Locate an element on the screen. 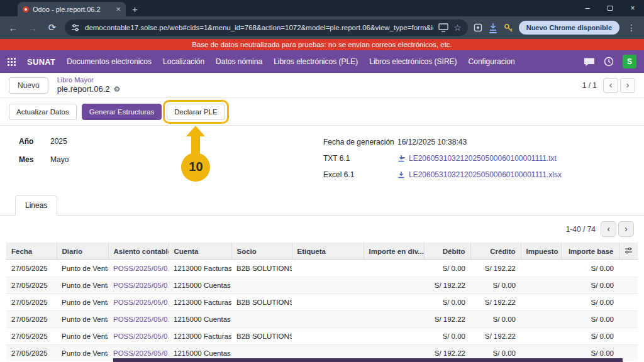 The image size is (644, 362). menu-documentos-electronicos: Documentos electronicos is located at coordinates (109, 62).